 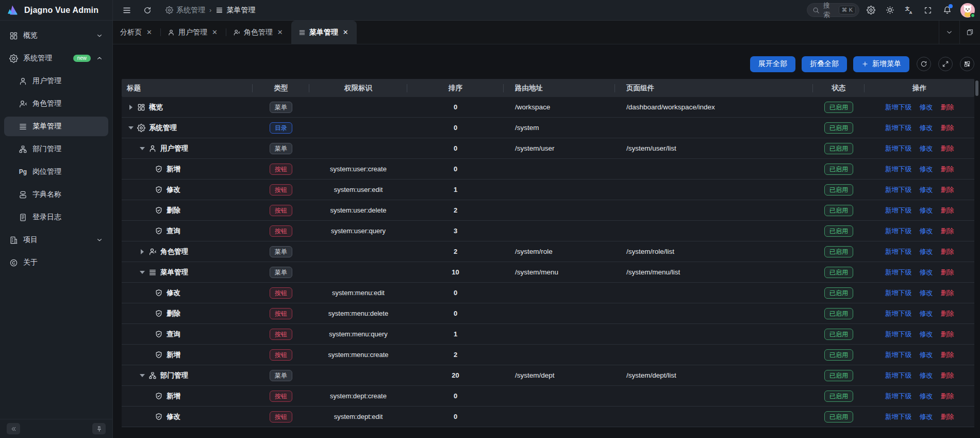 What do you see at coordinates (56, 126) in the screenshot?
I see `sidebar-item-菜单管理: 菜单管理` at bounding box center [56, 126].